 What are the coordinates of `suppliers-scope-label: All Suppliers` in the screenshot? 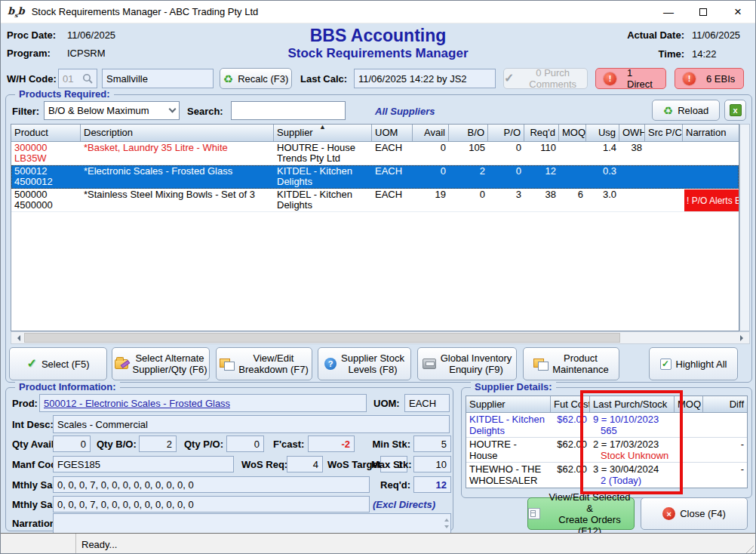 It's located at (404, 112).